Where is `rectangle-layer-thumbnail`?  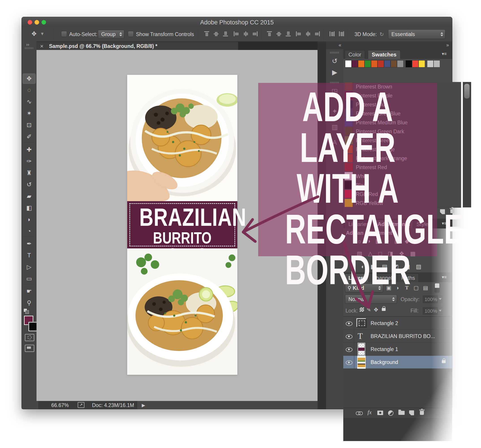
rectangle-layer-thumbnail is located at coordinates (361, 349).